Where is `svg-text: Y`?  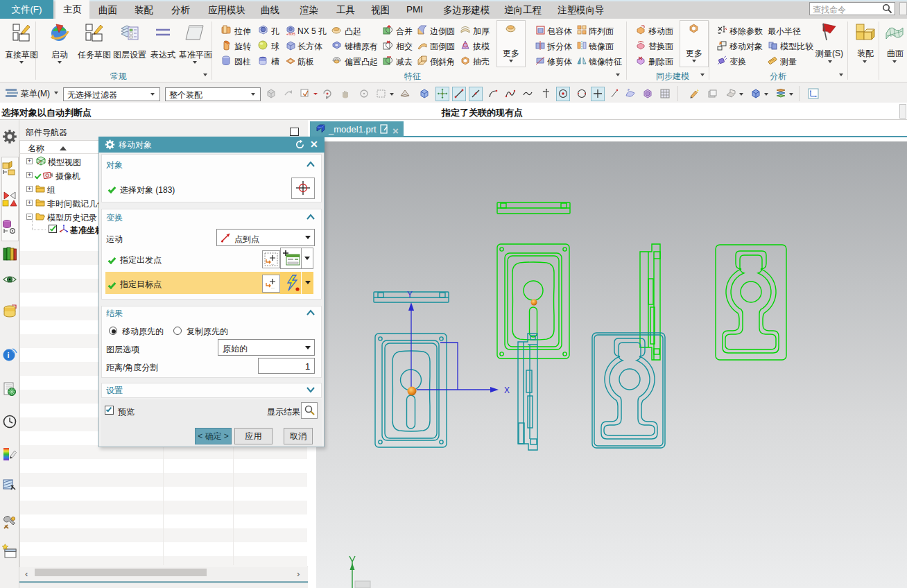
svg-text: Y is located at coordinates (410, 295).